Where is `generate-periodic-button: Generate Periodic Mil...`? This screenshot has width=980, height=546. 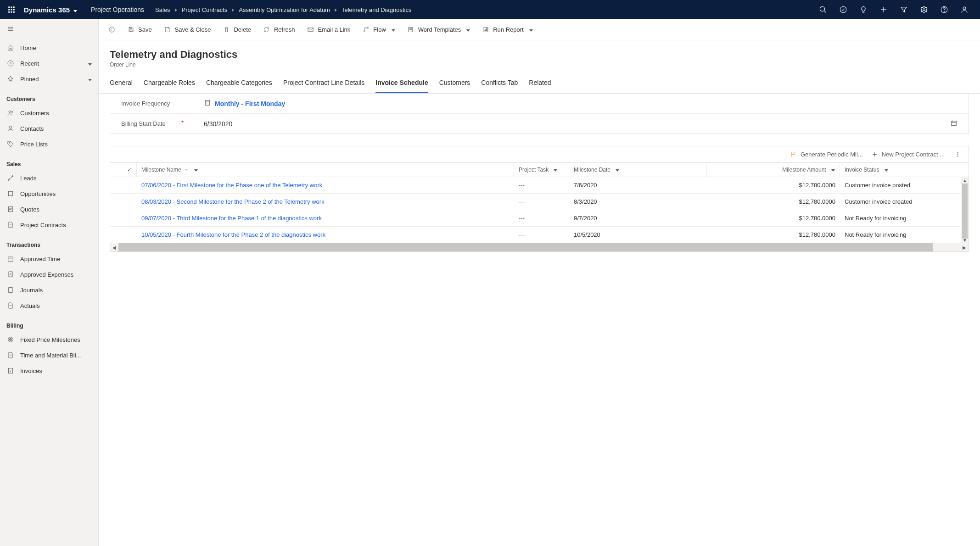
generate-periodic-button: Generate Periodic Mil... is located at coordinates (826, 154).